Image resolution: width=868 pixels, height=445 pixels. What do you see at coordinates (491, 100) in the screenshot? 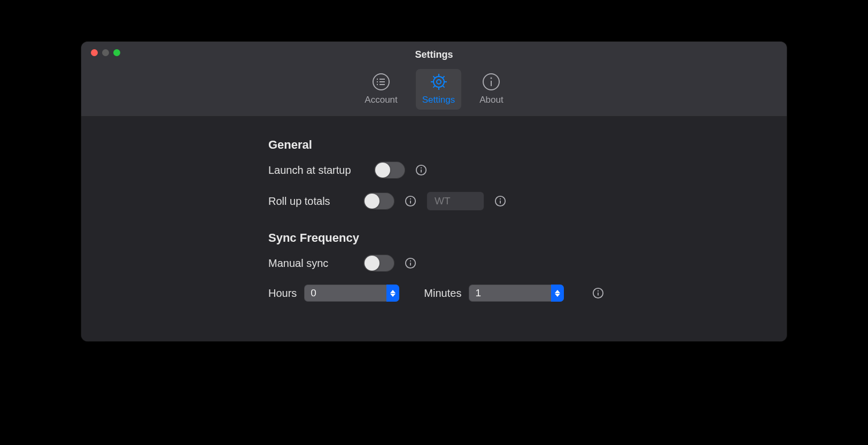
I see `tab-about-label: About` at bounding box center [491, 100].